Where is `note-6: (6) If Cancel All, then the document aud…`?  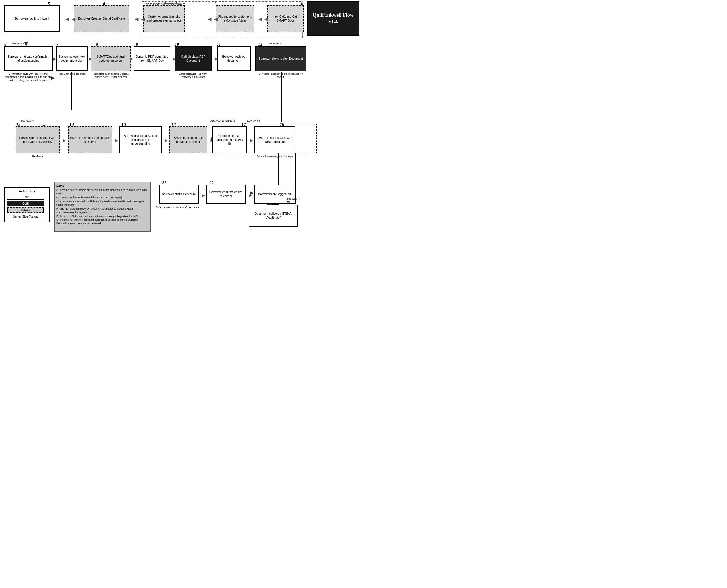
note-6: (6) If Cancel All, then the document aud… is located at coordinates (102, 222).